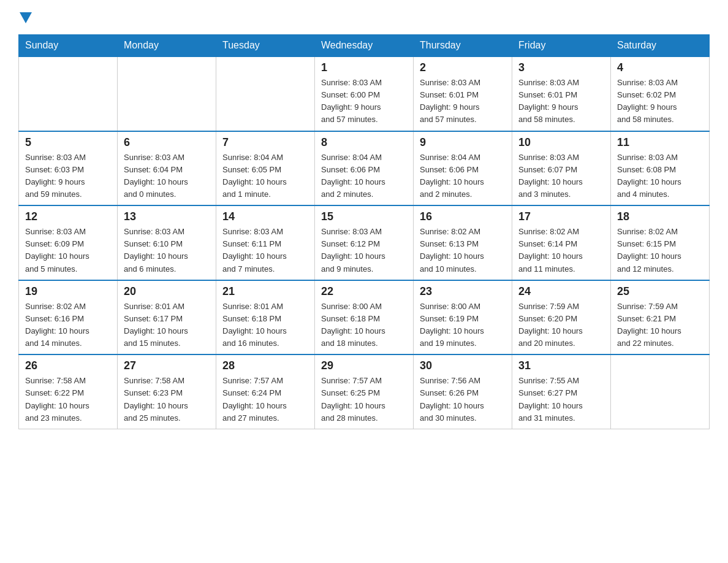 The width and height of the screenshot is (728, 563). What do you see at coordinates (463, 67) in the screenshot?
I see `day-number: 2` at bounding box center [463, 67].